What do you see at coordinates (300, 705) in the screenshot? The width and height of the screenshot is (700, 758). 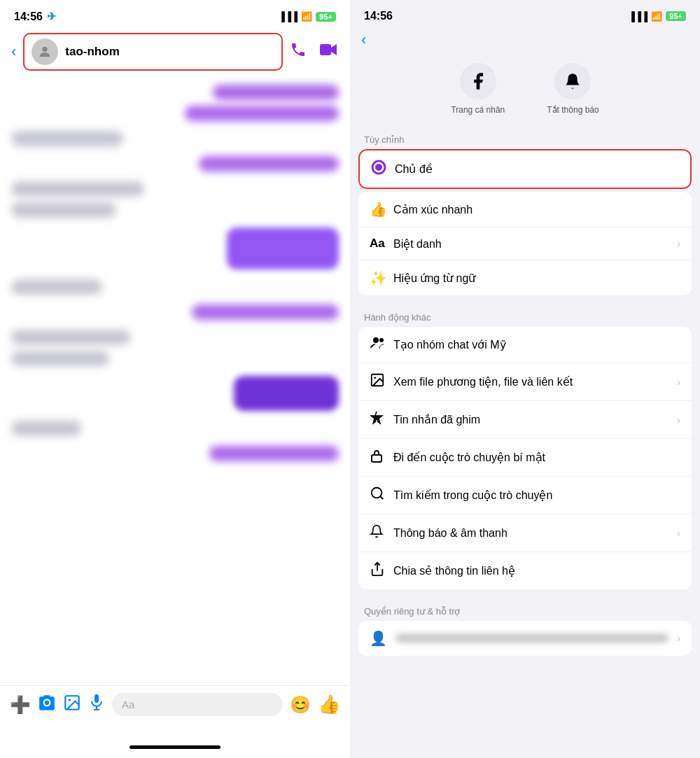 I see `emoji-icon: 😊` at bounding box center [300, 705].